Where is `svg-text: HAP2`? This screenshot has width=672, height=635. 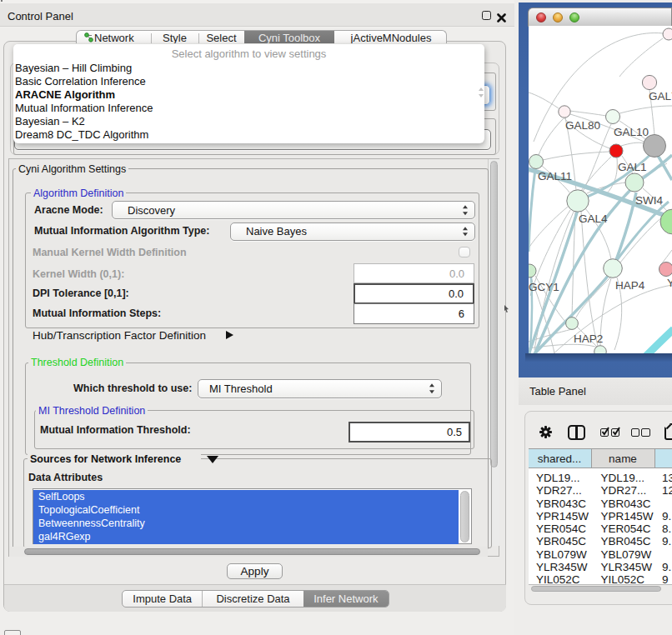
svg-text: HAP2 is located at coordinates (589, 338).